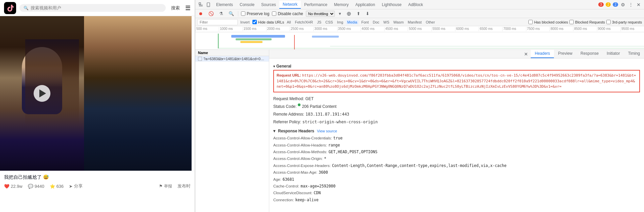 The width and height of the screenshot is (644, 212). Describe the element at coordinates (415, 22) in the screenshot. I see `filter-manifest: Manifest` at that location.